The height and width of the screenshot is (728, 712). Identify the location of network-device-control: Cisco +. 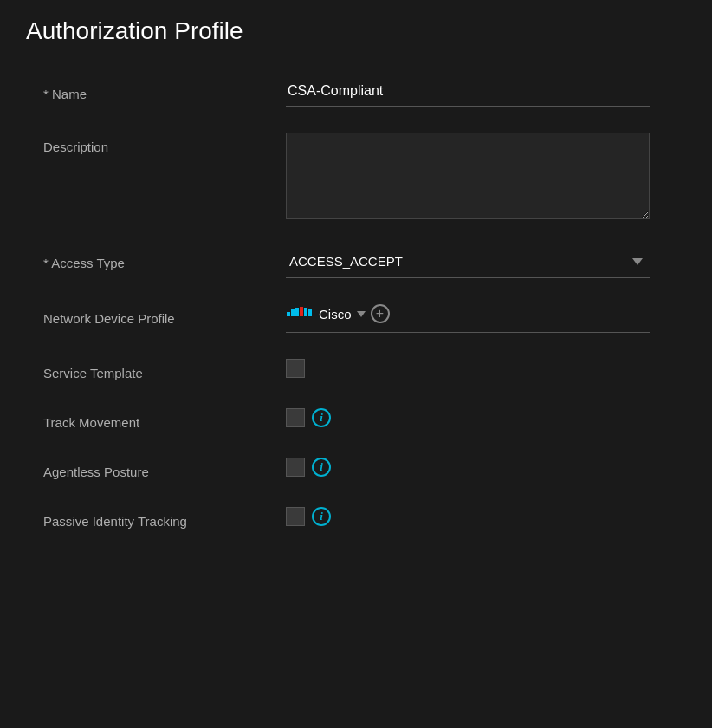
(468, 319).